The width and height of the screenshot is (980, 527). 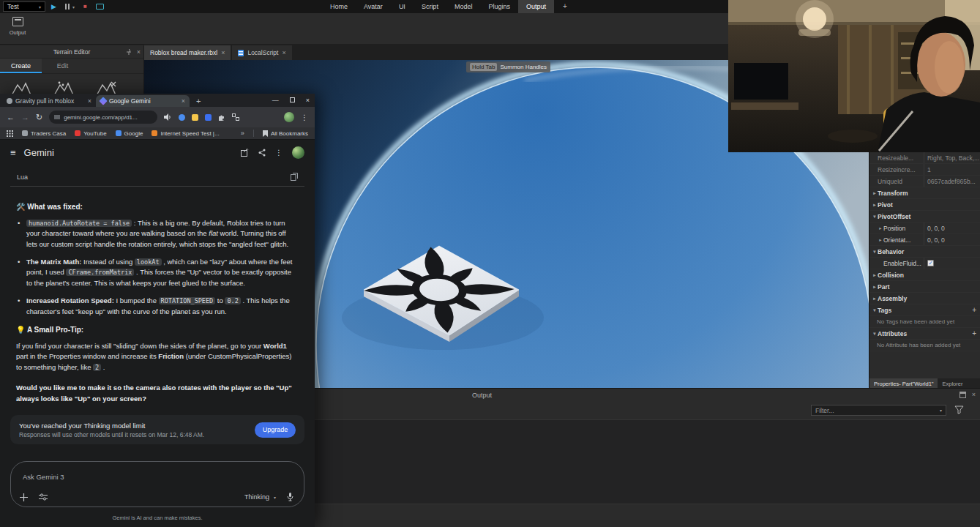 I want to click on property-row-collision: ▸Collision, so click(x=925, y=275).